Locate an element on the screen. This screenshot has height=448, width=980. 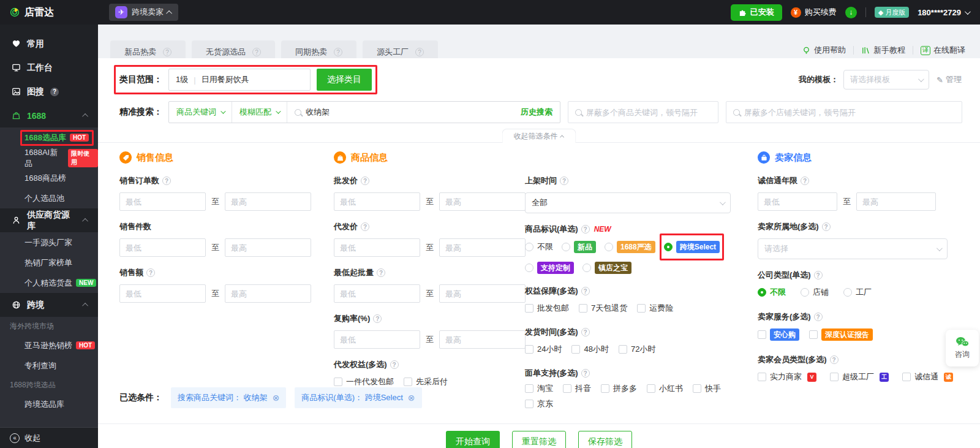
checkbox-pinduoduo: 拼多多 is located at coordinates (619, 389).